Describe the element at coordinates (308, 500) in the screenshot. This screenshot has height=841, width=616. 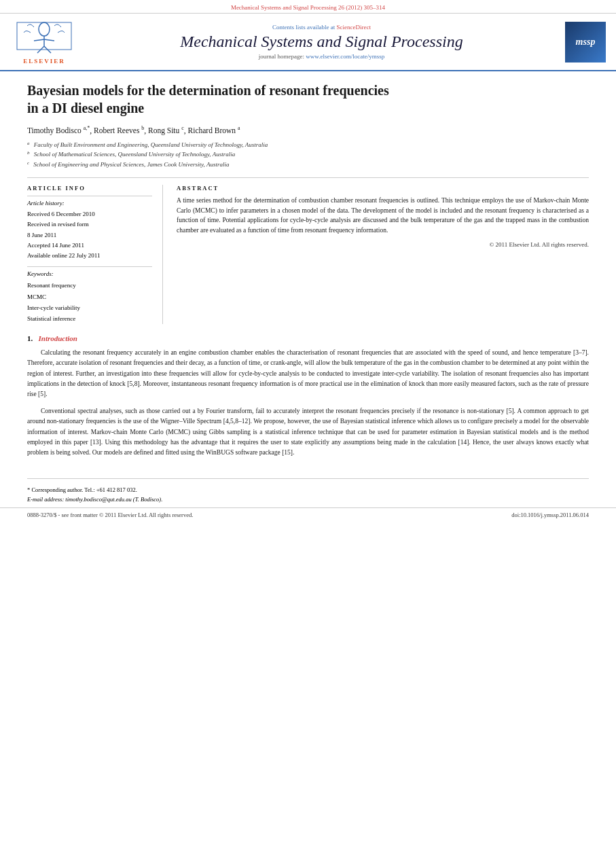
I see `email-footnote: E-mail address: timothy.bodisco@qut.edu.…` at that location.